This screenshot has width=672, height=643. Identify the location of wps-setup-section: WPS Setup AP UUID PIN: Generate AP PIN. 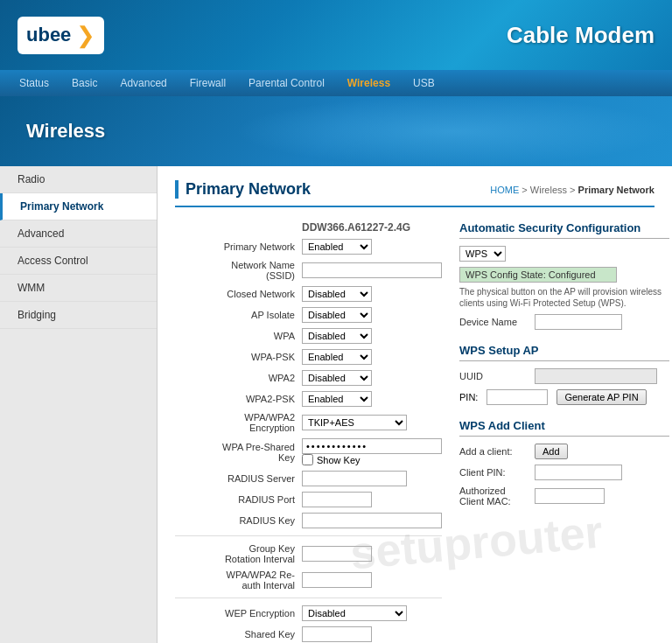
(564, 374).